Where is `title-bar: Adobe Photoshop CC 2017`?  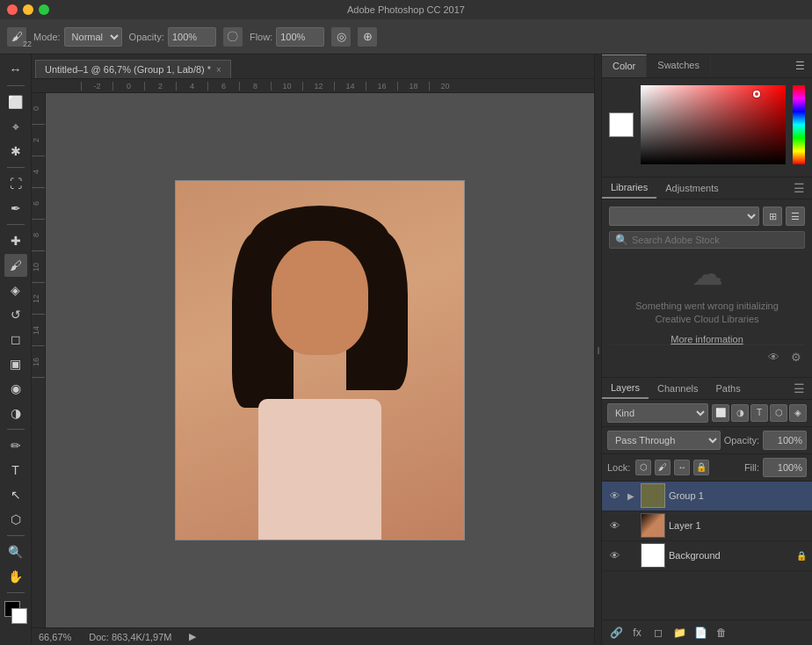 title-bar: Adobe Photoshop CC 2017 is located at coordinates (406, 10).